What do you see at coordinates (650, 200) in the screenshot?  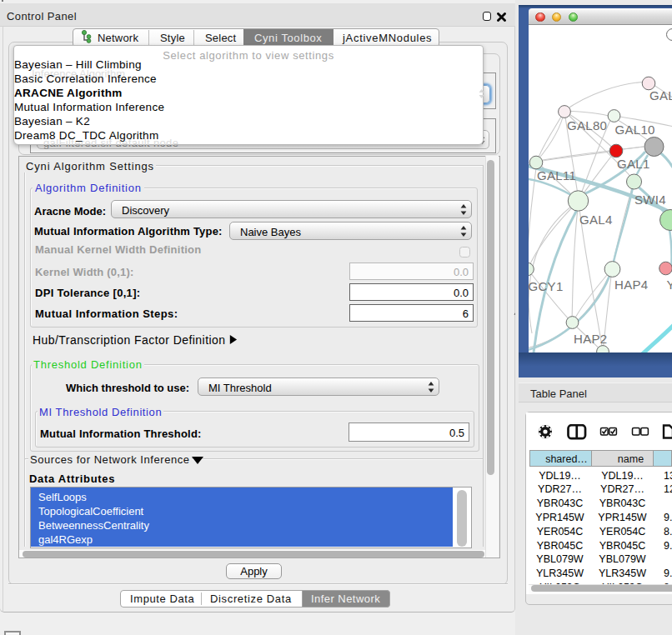 I see `svg-text: SWI4` at bounding box center [650, 200].